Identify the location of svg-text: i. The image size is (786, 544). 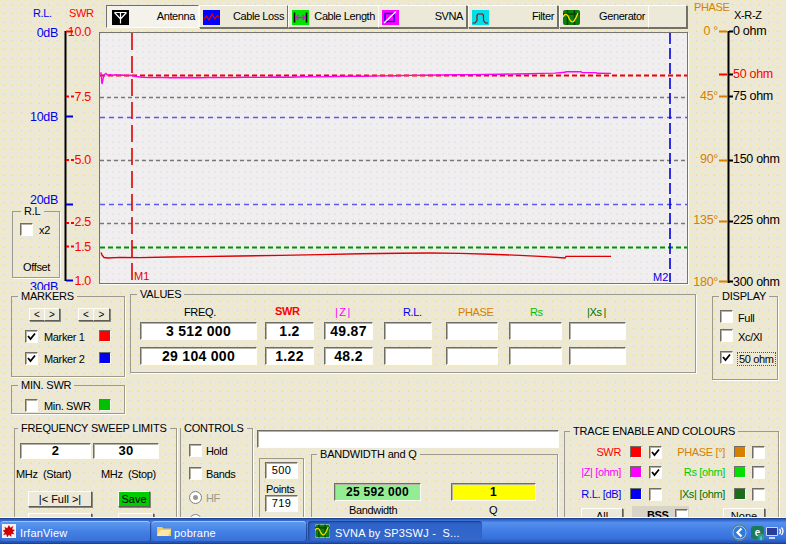
(760, 538).